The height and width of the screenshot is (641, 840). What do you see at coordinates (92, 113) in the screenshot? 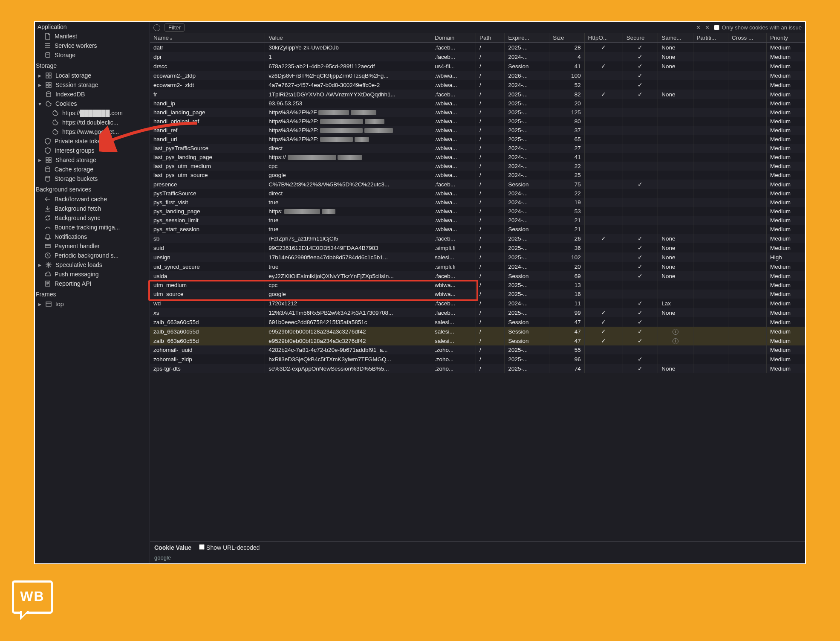
I see `sidebar-item: https://███████.com` at bounding box center [92, 113].